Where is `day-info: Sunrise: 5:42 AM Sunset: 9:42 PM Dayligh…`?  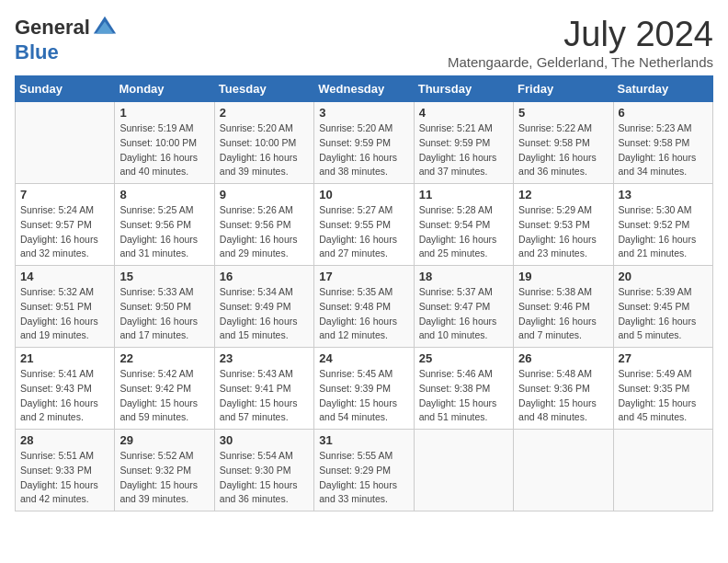
day-info: Sunrise: 5:42 AM Sunset: 9:42 PM Dayligh… is located at coordinates (164, 396).